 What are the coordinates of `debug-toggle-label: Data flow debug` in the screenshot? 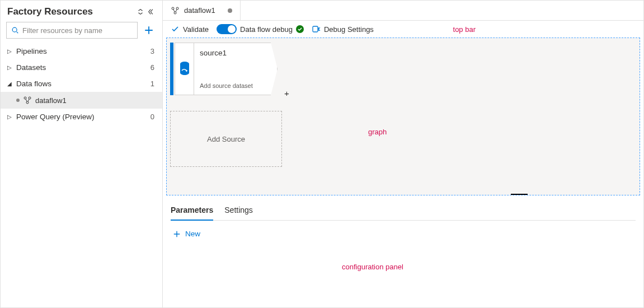 It's located at (266, 29).